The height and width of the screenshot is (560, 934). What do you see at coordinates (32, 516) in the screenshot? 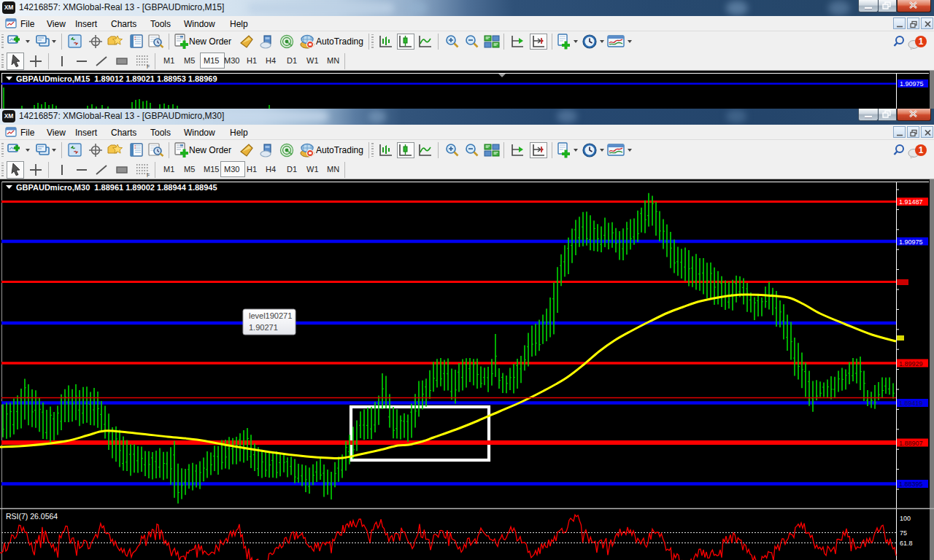
I see `svg-text: RSI(7) 26.0564` at bounding box center [32, 516].